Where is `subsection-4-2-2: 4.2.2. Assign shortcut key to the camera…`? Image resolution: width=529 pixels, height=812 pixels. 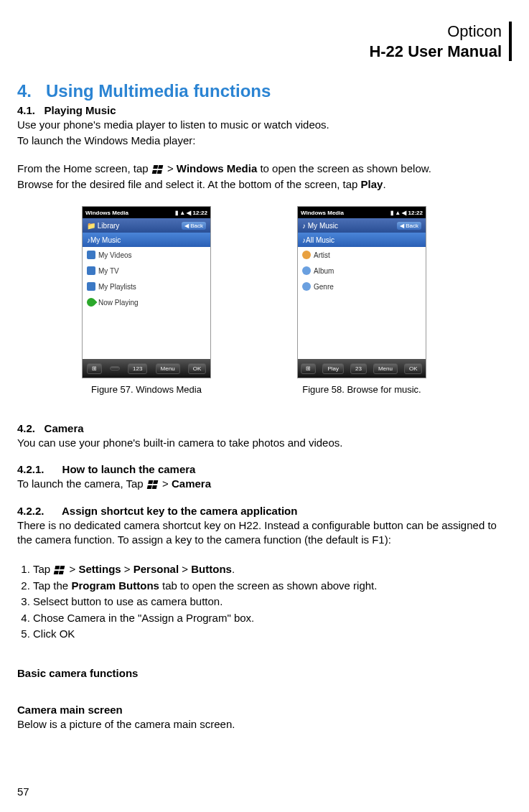
subsection-4-2-2: 4.2.2. Assign shortcut key to the camera… is located at coordinates (264, 511).